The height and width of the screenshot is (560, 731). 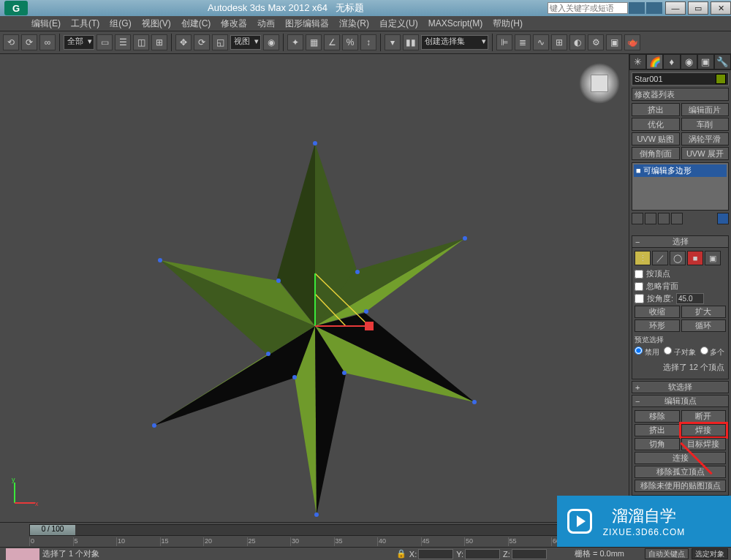 What do you see at coordinates (655, 61) in the screenshot?
I see `tab-modify: 🌈` at bounding box center [655, 61].